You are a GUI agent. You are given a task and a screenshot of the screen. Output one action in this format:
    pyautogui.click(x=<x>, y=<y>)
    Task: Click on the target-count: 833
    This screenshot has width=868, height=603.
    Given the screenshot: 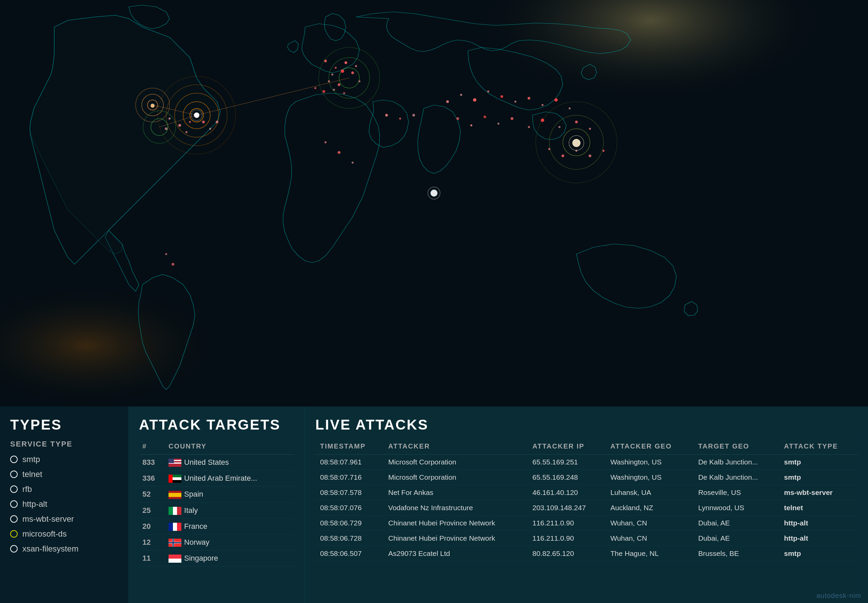 What is the action you would take?
    pyautogui.click(x=152, y=462)
    